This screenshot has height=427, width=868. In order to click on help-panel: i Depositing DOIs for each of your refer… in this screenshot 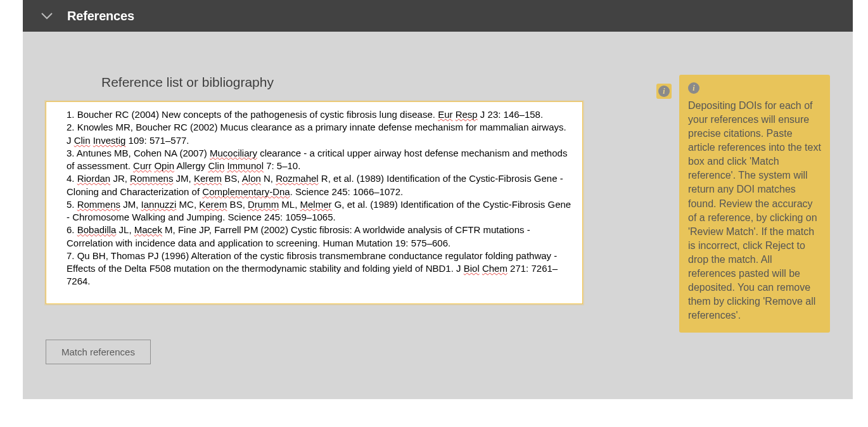, I will do `click(755, 204)`.